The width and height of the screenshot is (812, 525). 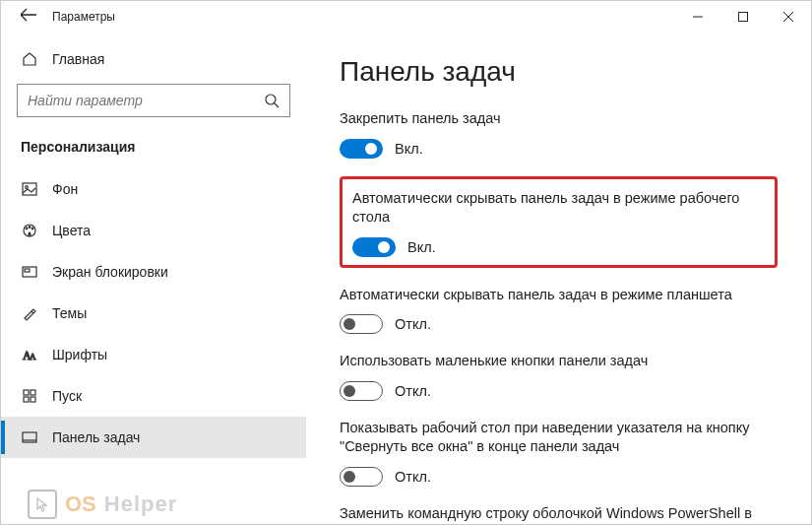 I want to click on fonts-icon: AA, so click(x=30, y=355).